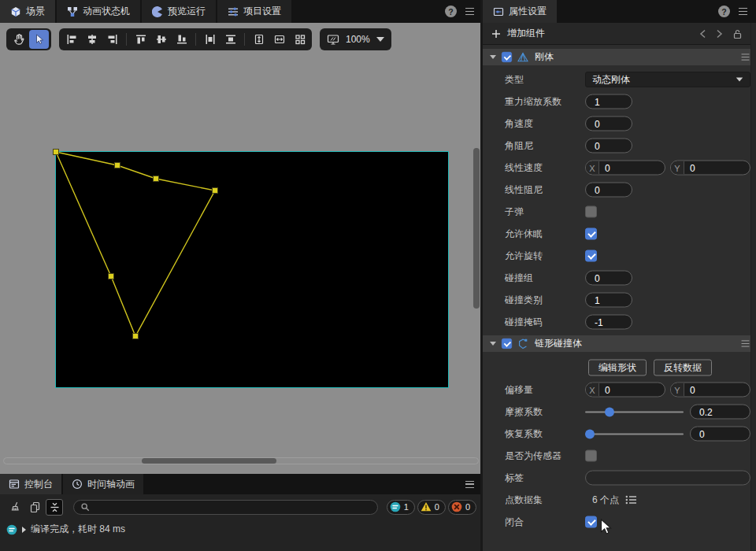 This screenshot has height=551, width=756. I want to click on align-left-button, so click(71, 39).